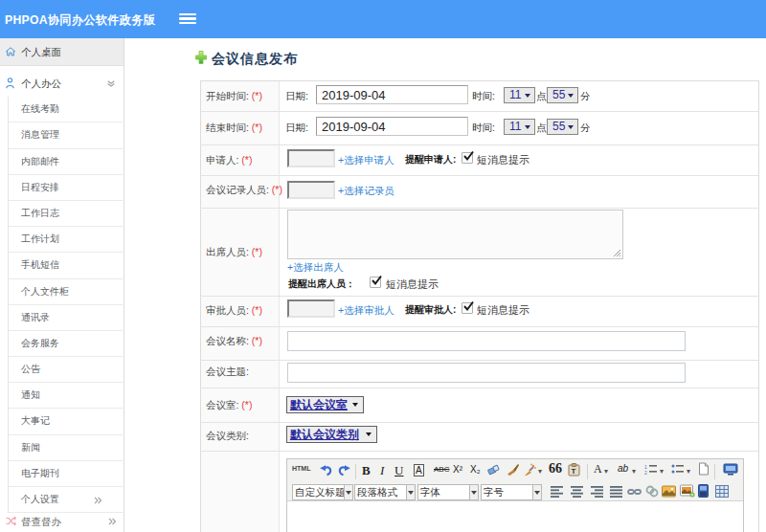 This screenshot has height=532, width=766. What do you see at coordinates (574, 471) in the screenshot?
I see `svg-text: T` at bounding box center [574, 471].